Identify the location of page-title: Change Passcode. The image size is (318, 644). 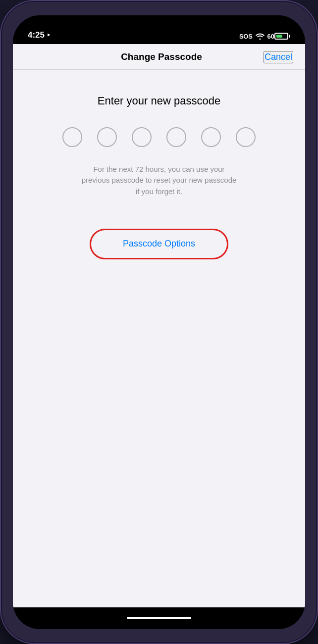
(161, 57).